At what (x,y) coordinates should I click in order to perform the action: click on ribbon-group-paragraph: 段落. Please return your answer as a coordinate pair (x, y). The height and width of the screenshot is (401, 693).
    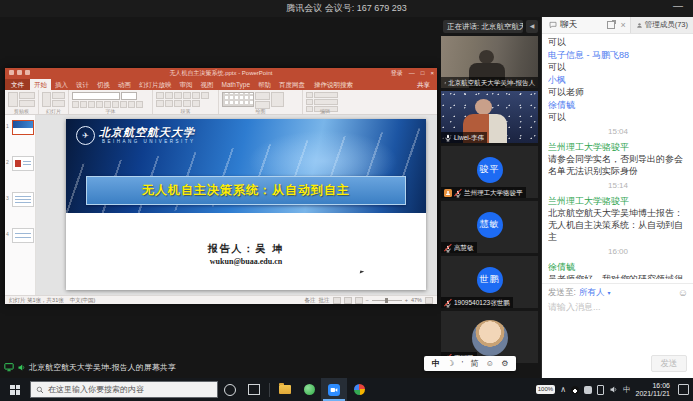
    Looking at the image, I should click on (186, 102).